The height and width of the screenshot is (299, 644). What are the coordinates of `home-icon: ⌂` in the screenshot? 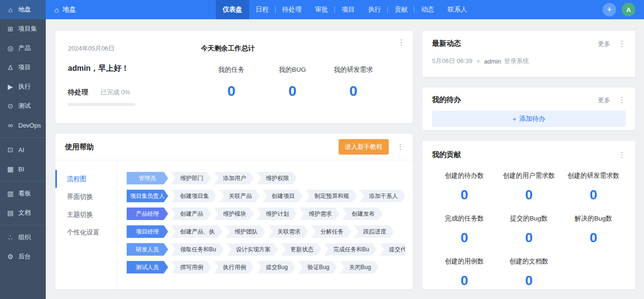 It's located at (11, 10).